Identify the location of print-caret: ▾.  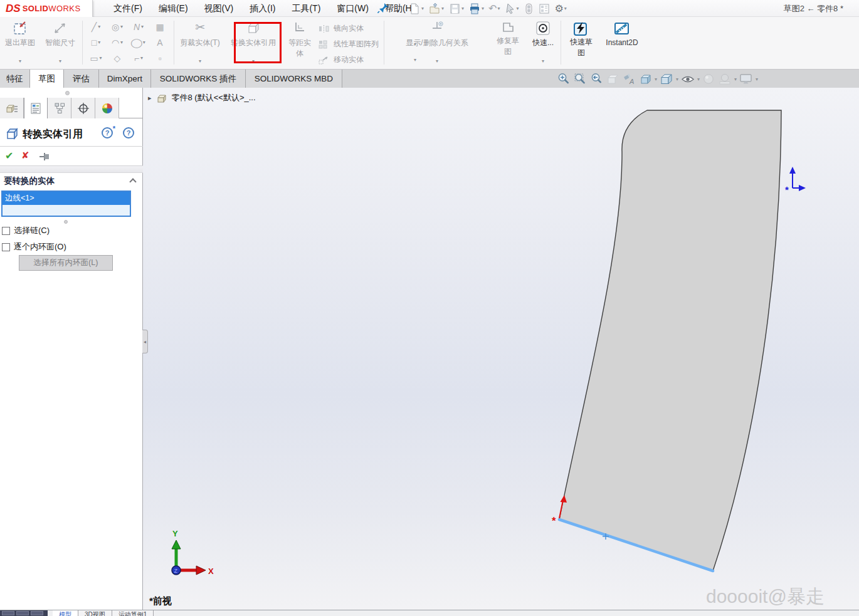
(483, 9).